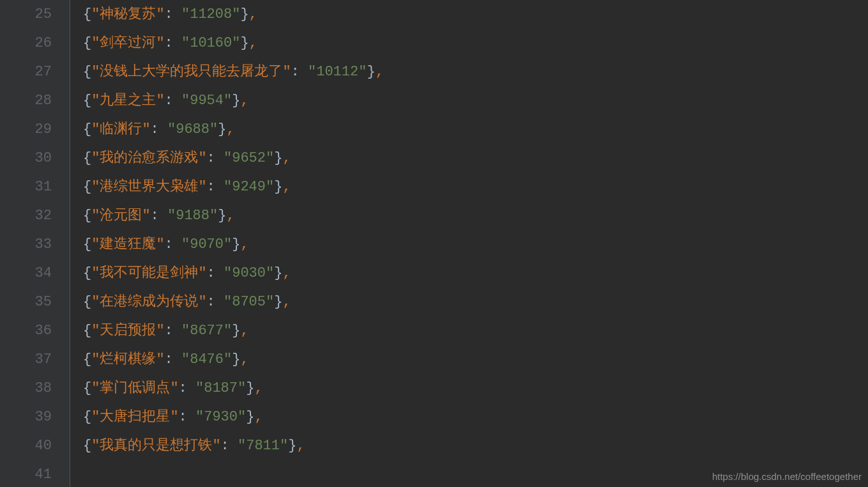 The image size is (868, 487). I want to click on entry-value: "9652", so click(249, 158).